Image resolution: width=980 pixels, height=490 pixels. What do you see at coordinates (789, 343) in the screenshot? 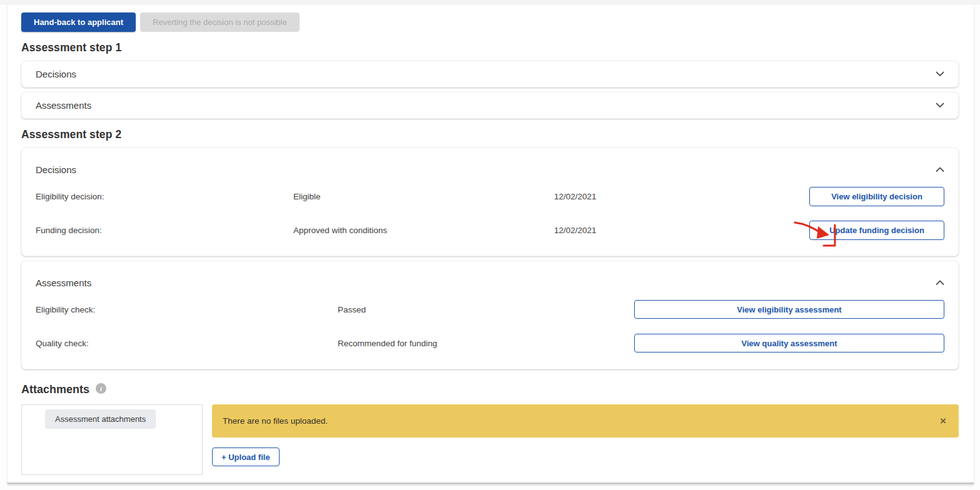
I see `view-quality-assessment-button: View quality assessment` at bounding box center [789, 343].